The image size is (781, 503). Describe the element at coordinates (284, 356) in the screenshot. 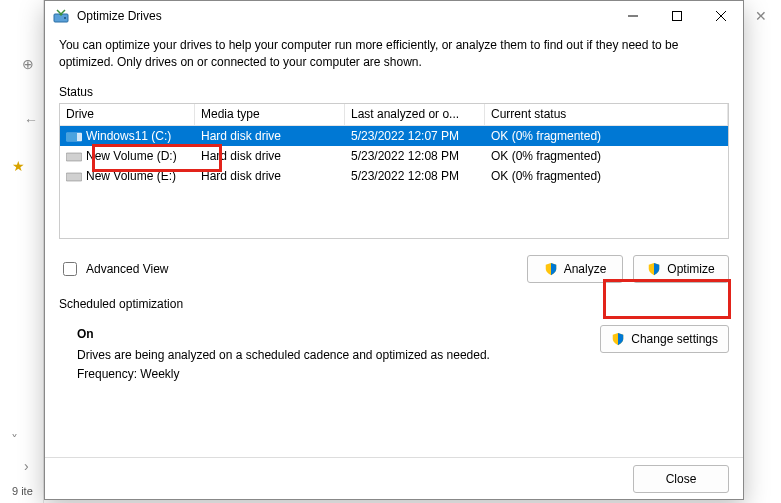

I see `scheduled-desc: Drives are being analyzed on a scheduled…` at that location.